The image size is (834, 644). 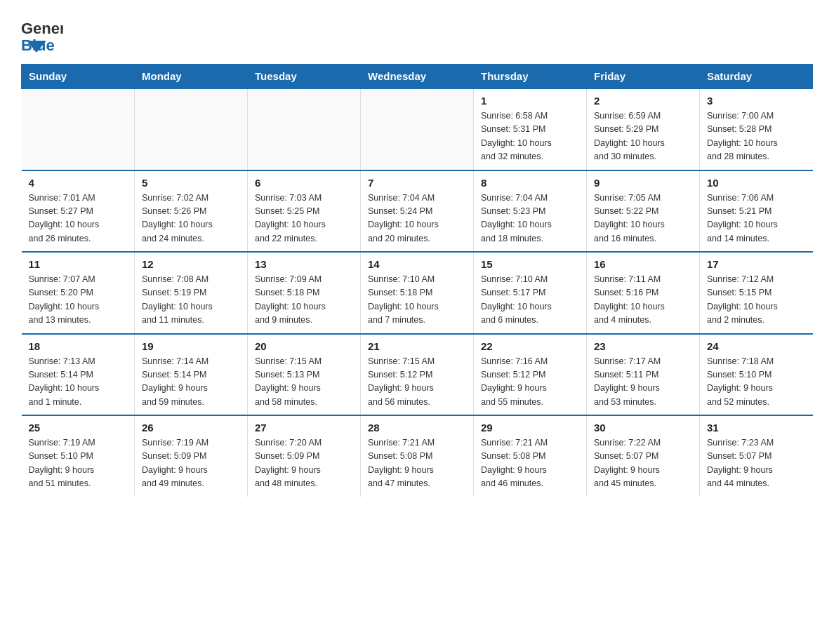 I want to click on calendar-week-1: 1Sunrise: 6:58 AMSunset: 5:31 PMDaylight…, so click(x=417, y=129).